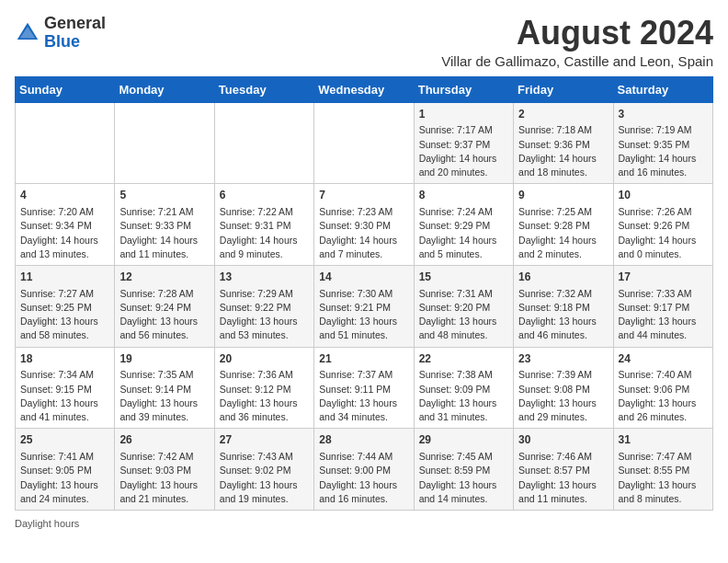  Describe the element at coordinates (165, 388) in the screenshot. I see `calendar-cell: 19Sunrise: 7:35 AM Sunset: 9:14 PM Dayli…` at that location.